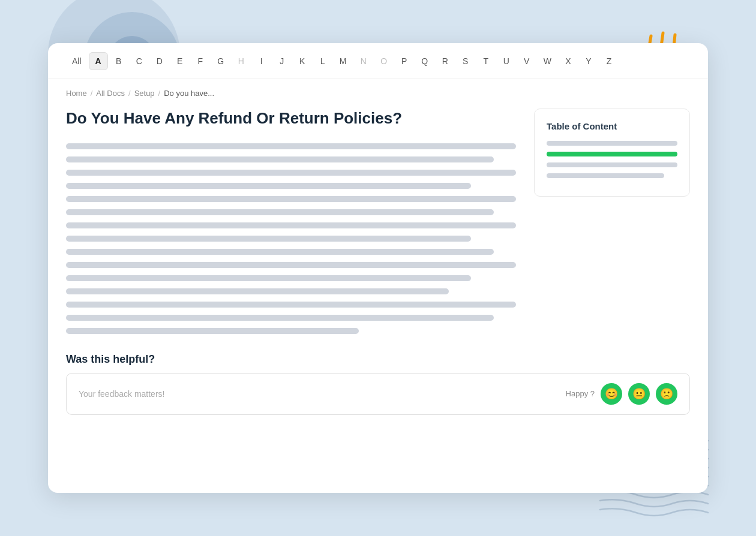  What do you see at coordinates (77, 94) in the screenshot?
I see `breadcrumb-home: Home` at bounding box center [77, 94].